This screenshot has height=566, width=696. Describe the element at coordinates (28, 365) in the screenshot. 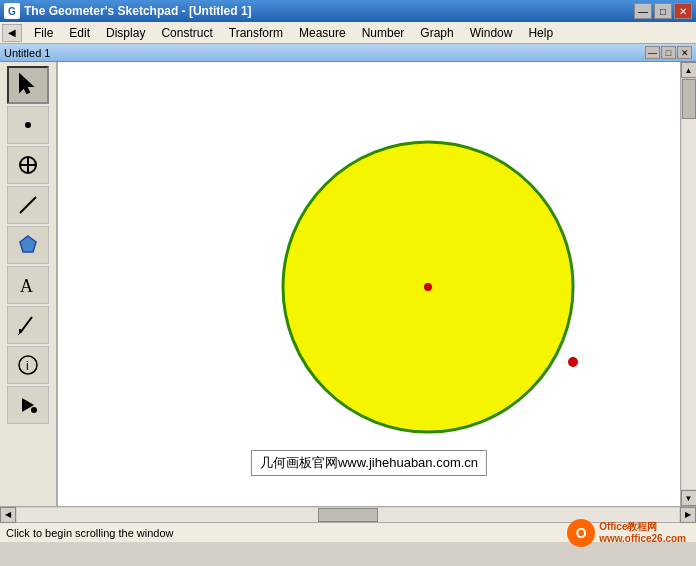

I see `info-tool: i` at that location.